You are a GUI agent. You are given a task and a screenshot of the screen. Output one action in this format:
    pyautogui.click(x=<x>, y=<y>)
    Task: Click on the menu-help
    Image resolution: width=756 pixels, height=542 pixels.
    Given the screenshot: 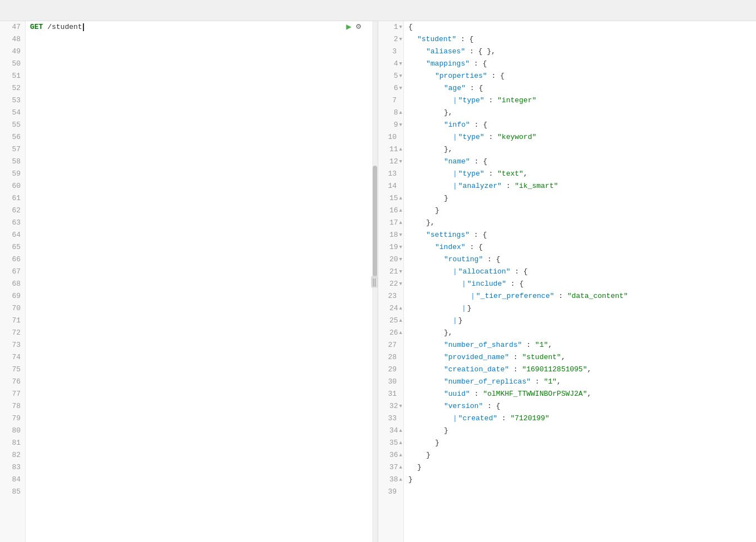 What is the action you would take?
    pyautogui.click(x=37, y=11)
    